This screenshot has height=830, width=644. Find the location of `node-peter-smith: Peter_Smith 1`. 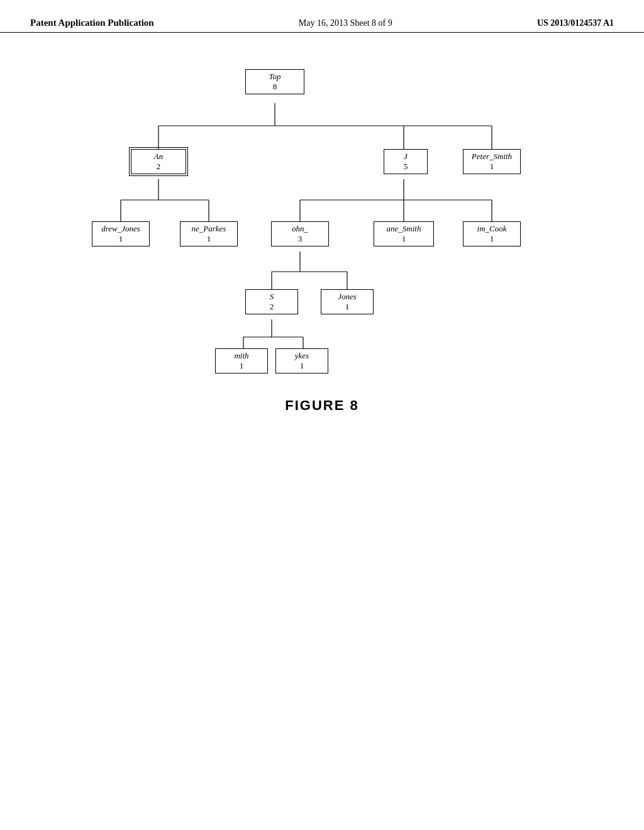

node-peter-smith: Peter_Smith 1 is located at coordinates (492, 162).